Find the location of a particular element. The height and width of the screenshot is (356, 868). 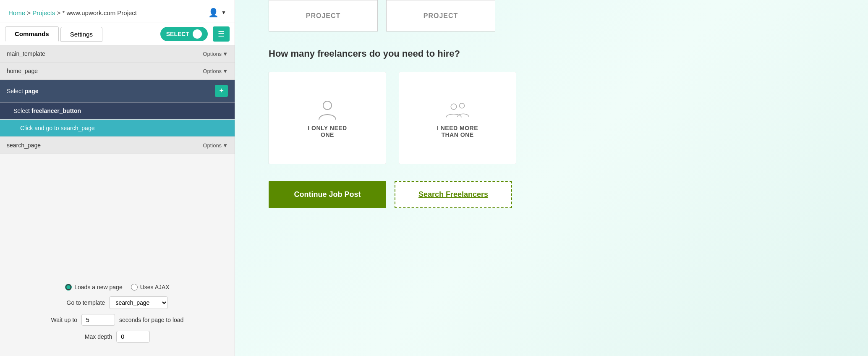

seconds-label: seconds for page to load is located at coordinates (151, 320).